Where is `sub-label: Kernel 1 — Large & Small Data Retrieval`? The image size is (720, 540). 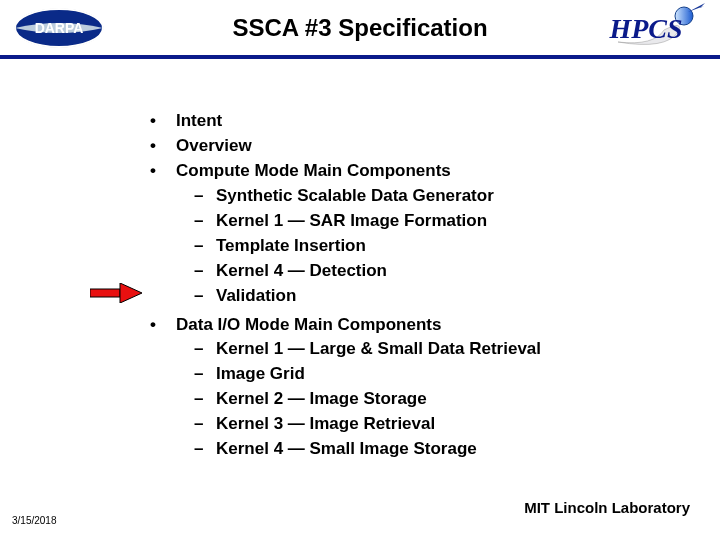
sub-label: Kernel 1 — Large & Small Data Retrieval is located at coordinates (378, 350).